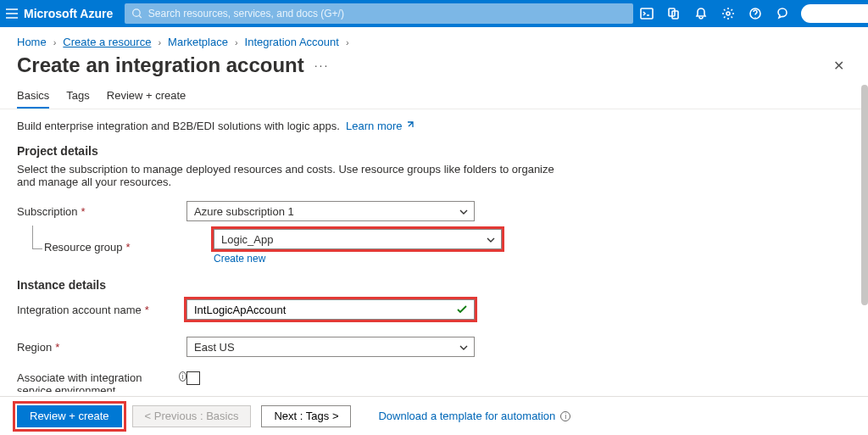 The height and width of the screenshot is (435, 868). Describe the element at coordinates (434, 97) in the screenshot. I see `form-tabs: Basics Tags Review + create` at that location.